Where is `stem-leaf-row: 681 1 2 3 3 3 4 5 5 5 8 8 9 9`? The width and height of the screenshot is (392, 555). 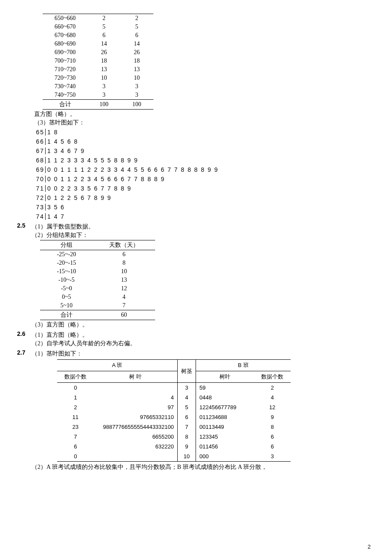 stem-leaf-row: 681 1 2 3 3 3 4 5 5 5 8 8 9 9 is located at coordinates (202, 160).